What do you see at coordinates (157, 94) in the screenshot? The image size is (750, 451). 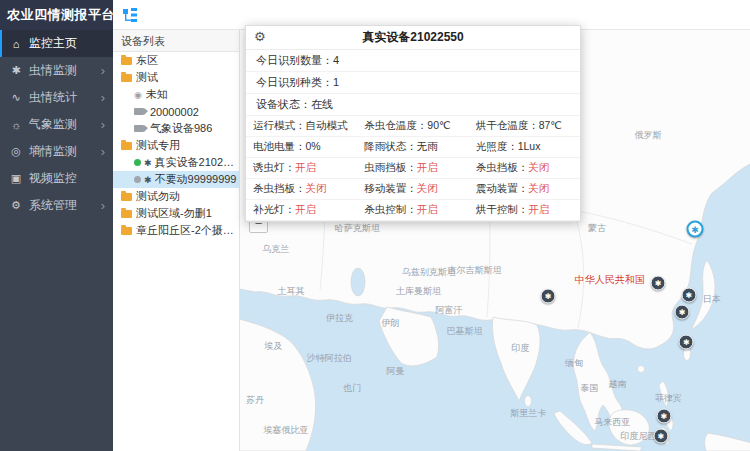 I see `device-label: 未知` at bounding box center [157, 94].